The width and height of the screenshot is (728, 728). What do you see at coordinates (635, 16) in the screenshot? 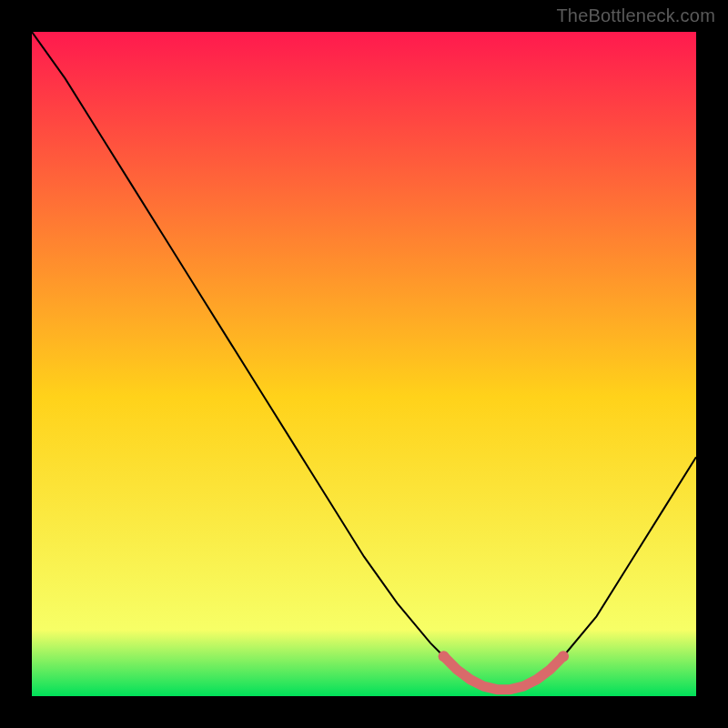
I see `attribution-text: TheBottleneck.com` at bounding box center [635, 16].